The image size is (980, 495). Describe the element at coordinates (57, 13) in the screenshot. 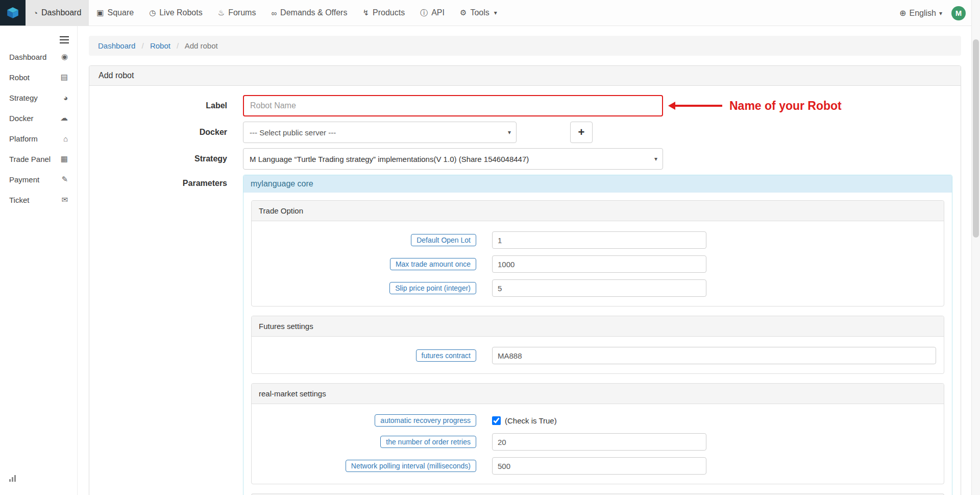

I see `nav-item-dashboard: ◔ Dashboard` at that location.